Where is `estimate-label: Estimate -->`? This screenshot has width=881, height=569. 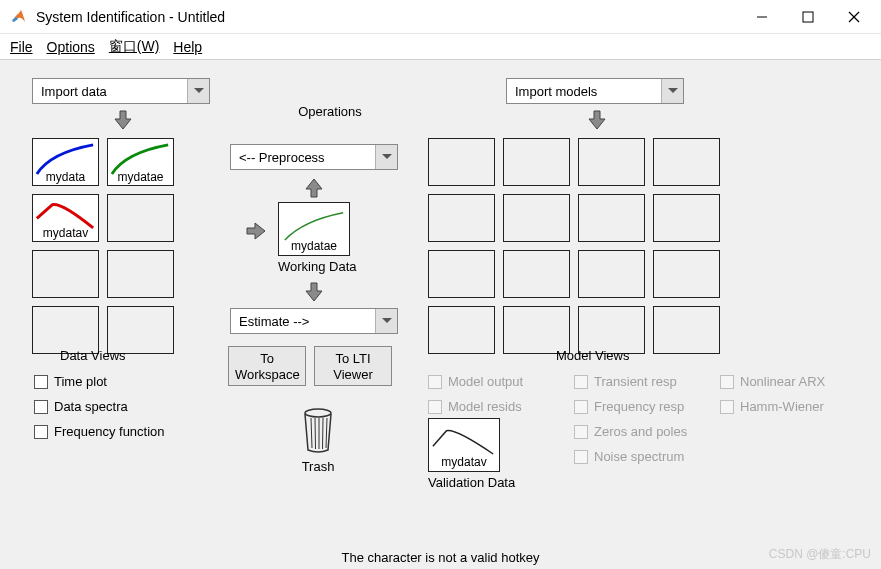 estimate-label: Estimate --> is located at coordinates (274, 322).